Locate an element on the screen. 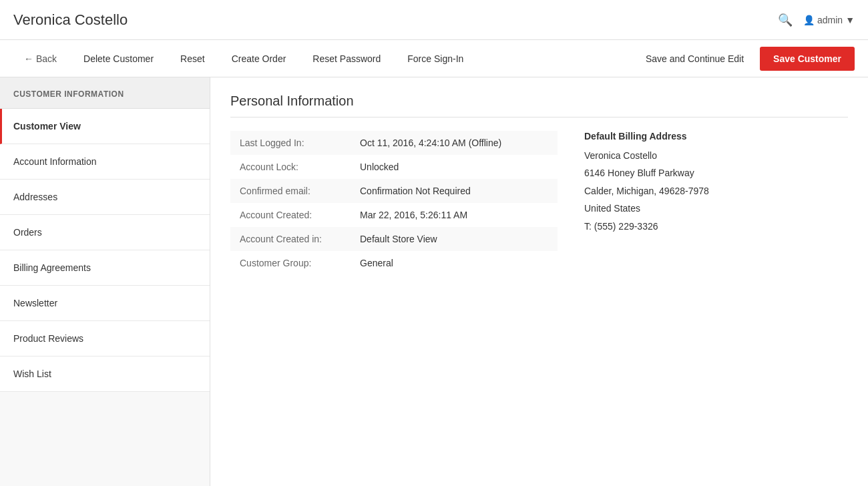 This screenshot has height=486, width=868. billing-name: Veronica Costello is located at coordinates (658, 156).